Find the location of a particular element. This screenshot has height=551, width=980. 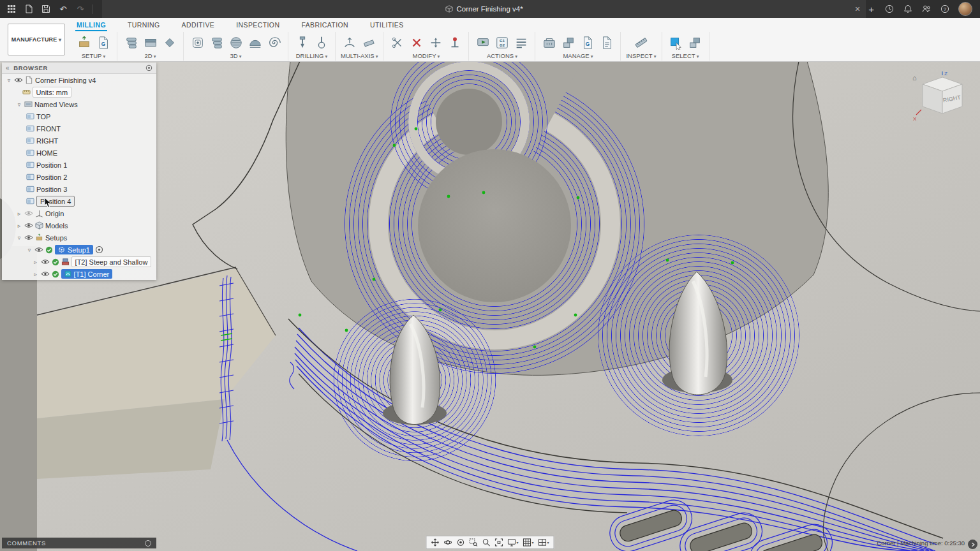

tab-turning: TURNING is located at coordinates (144, 26).